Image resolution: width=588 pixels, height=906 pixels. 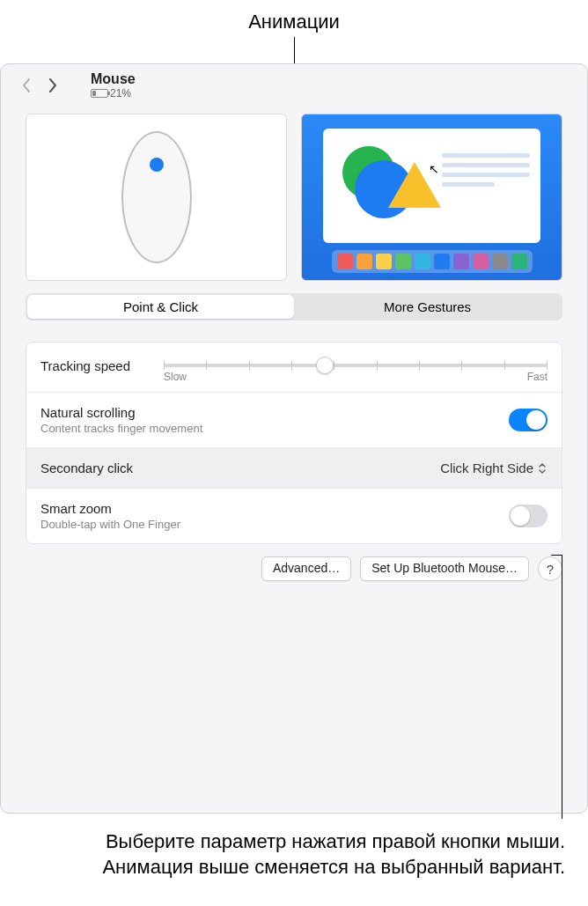 I want to click on help-button: ?, so click(x=550, y=569).